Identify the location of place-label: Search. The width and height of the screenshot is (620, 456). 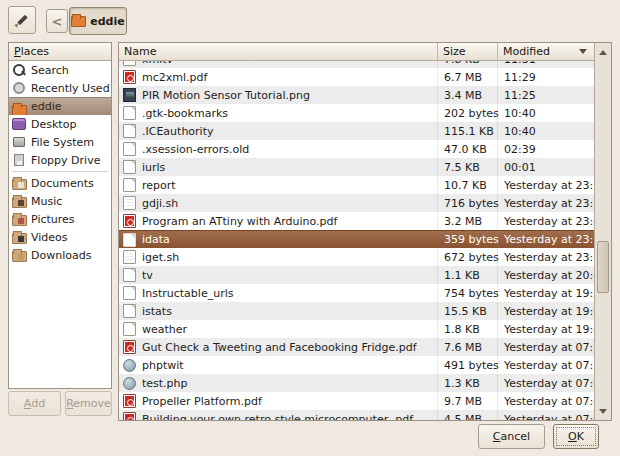
(50, 70).